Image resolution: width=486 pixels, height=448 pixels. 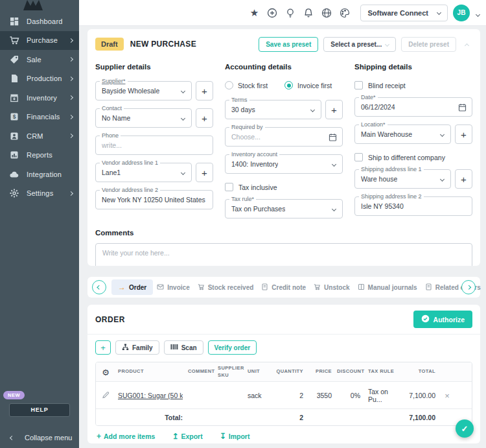 I want to click on add-contact-button: +, so click(x=205, y=118).